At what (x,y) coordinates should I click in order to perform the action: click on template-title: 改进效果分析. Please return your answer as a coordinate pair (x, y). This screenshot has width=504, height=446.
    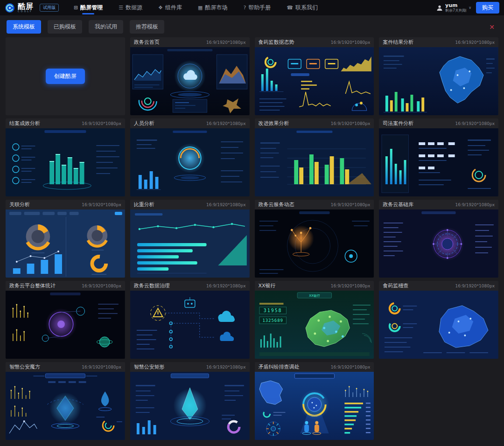
    Looking at the image, I should click on (274, 123).